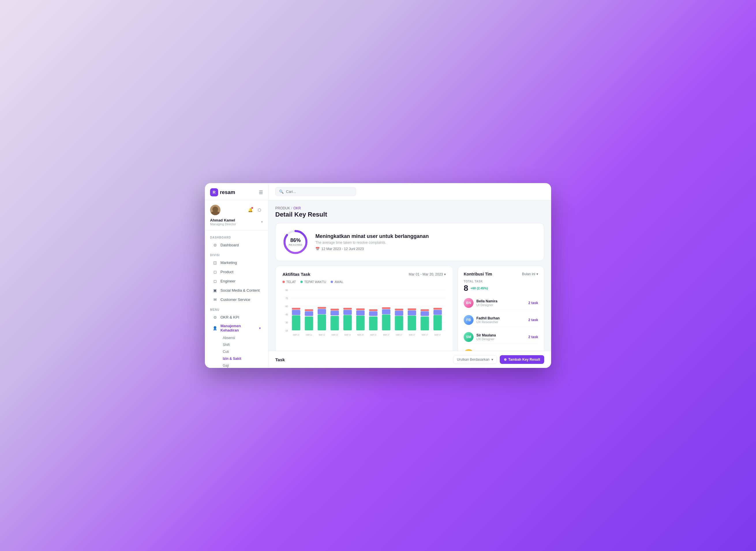 This screenshot has width=756, height=551. I want to click on user-name: Ahmad Kamel, so click(223, 220).